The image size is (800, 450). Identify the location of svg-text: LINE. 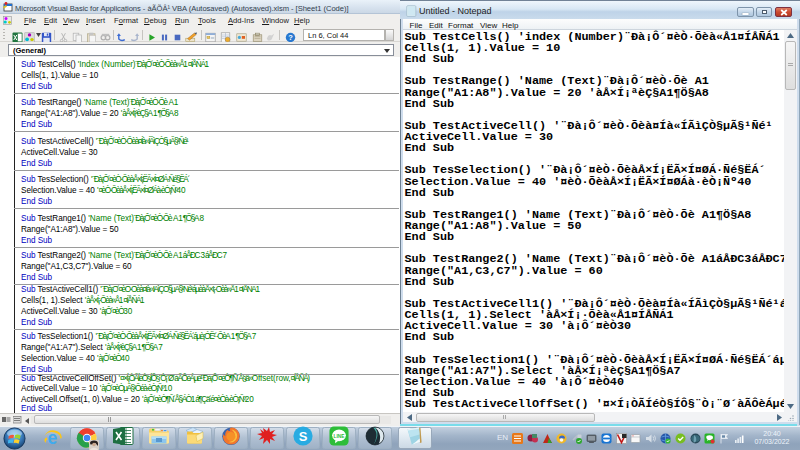
(340, 436).